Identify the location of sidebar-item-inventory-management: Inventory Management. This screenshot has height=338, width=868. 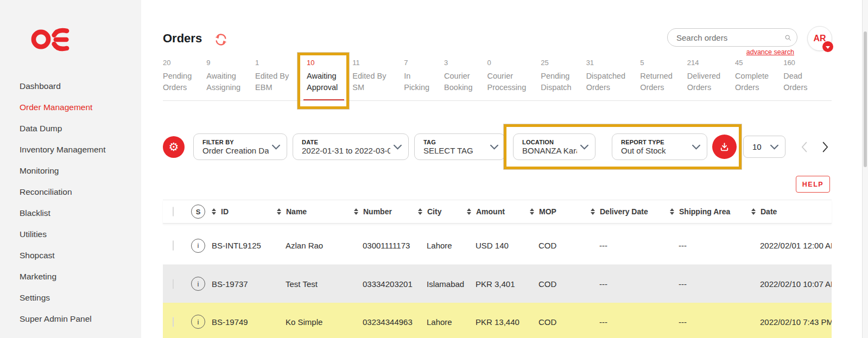
(63, 155).